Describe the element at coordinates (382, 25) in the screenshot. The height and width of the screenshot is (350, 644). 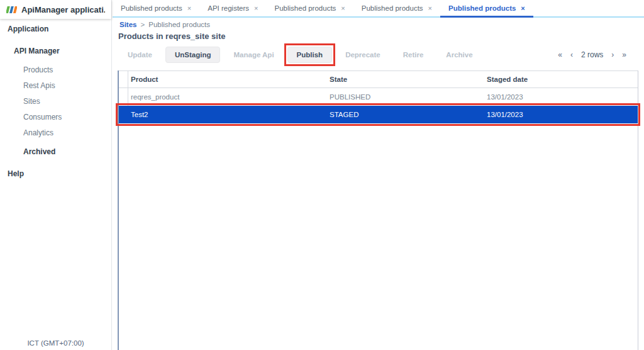
I see `breadcrumb: Sites > Published products` at that location.